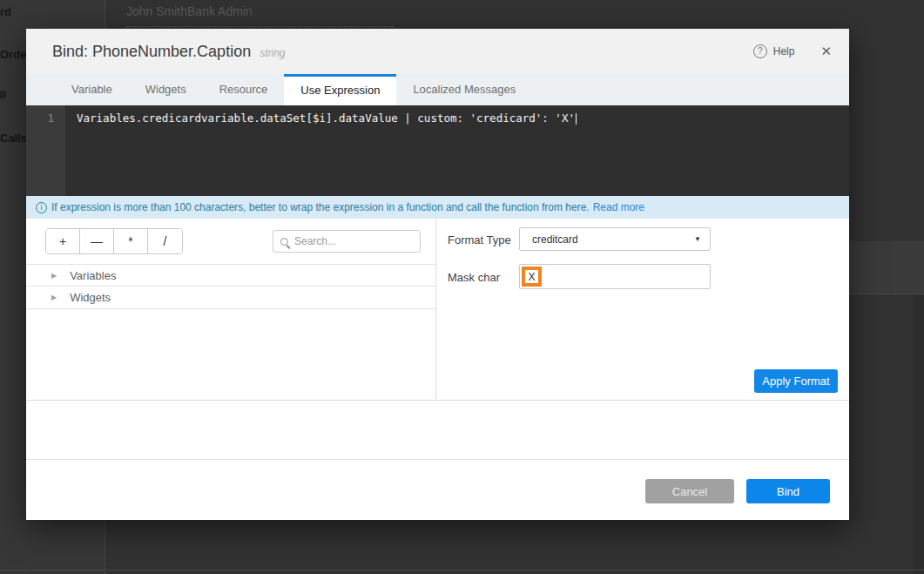 Image resolution: width=924 pixels, height=574 pixels. Describe the element at coordinates (63, 241) in the screenshot. I see `operator-plus-button: +` at that location.